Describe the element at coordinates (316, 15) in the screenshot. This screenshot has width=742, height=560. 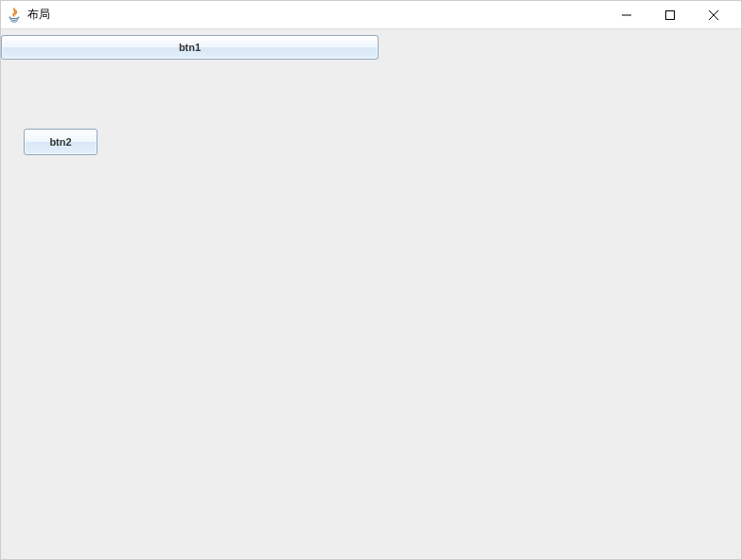
I see `window-title: 布局` at that location.